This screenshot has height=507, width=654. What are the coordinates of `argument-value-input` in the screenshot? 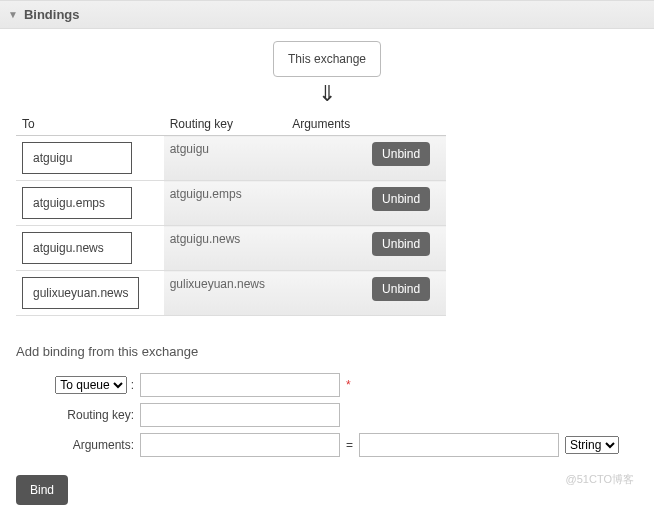 It's located at (459, 445).